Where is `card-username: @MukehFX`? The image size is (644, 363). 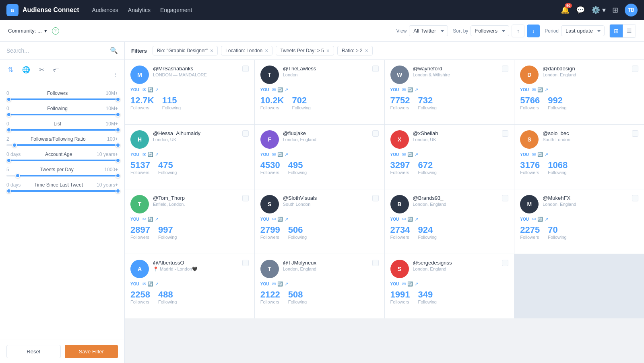
card-username: @MukehFX is located at coordinates (585, 198).